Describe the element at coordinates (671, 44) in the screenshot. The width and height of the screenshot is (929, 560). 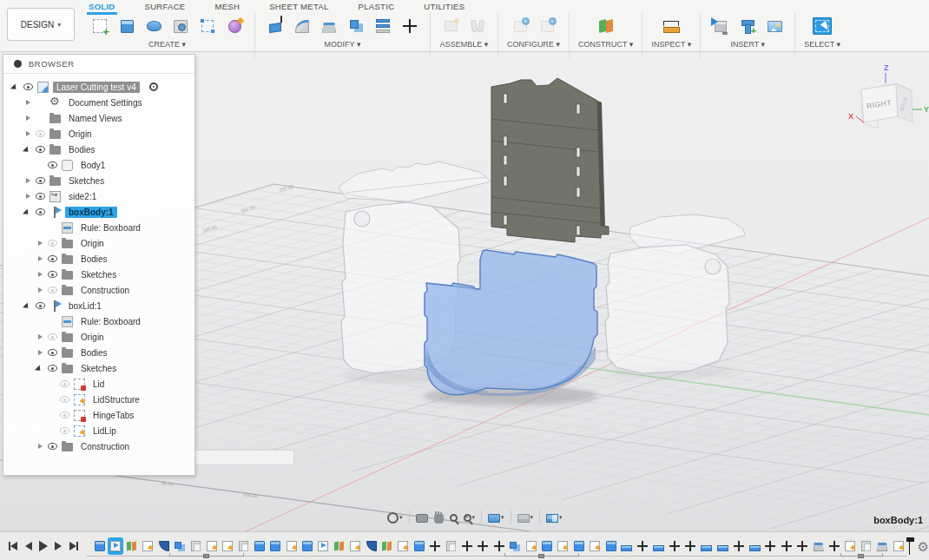
I see `group-label-inspect: INSPECT ▾` at that location.